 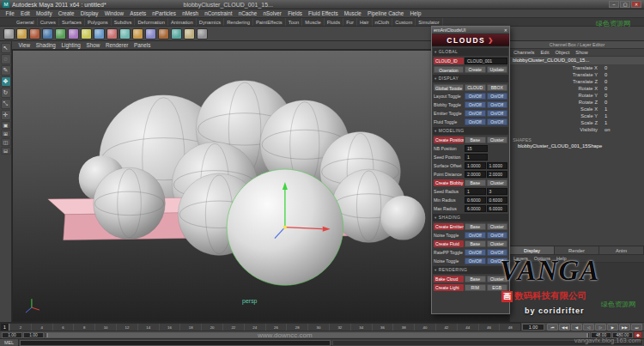 I want to click on label-create-light: Create Light, so click(x=448, y=288).